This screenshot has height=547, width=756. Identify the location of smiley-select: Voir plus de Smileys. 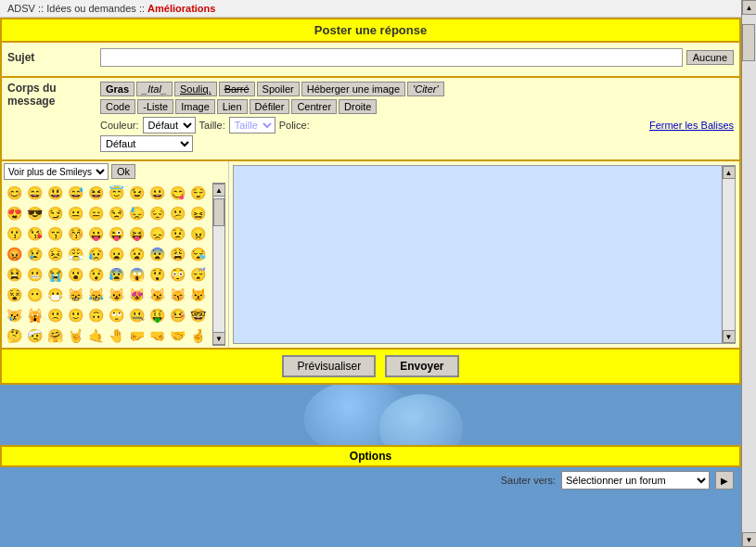
(56, 172).